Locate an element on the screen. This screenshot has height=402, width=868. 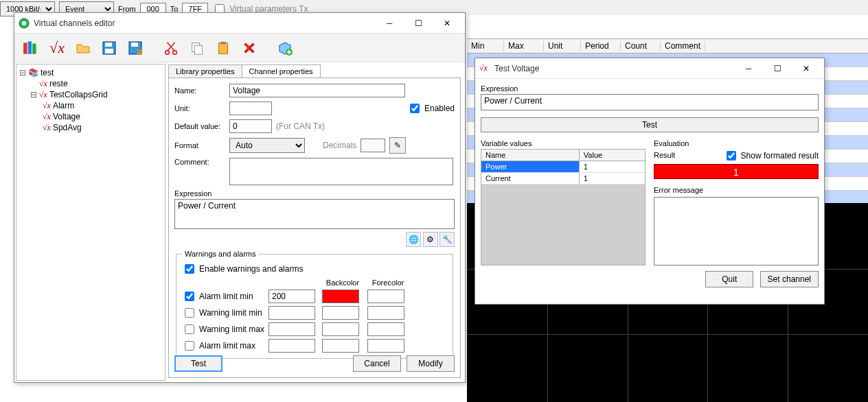
test-button: Test is located at coordinates (198, 364).